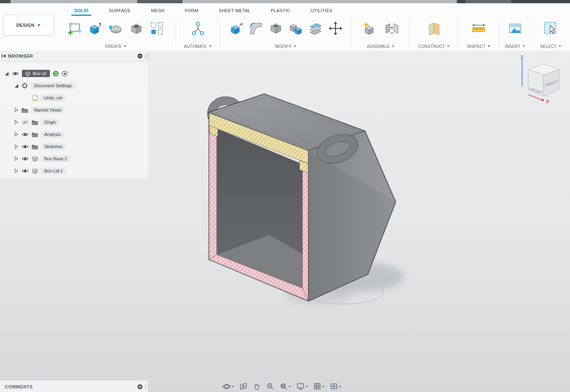  Describe the element at coordinates (551, 28) in the screenshot. I see `select-icon` at that location.